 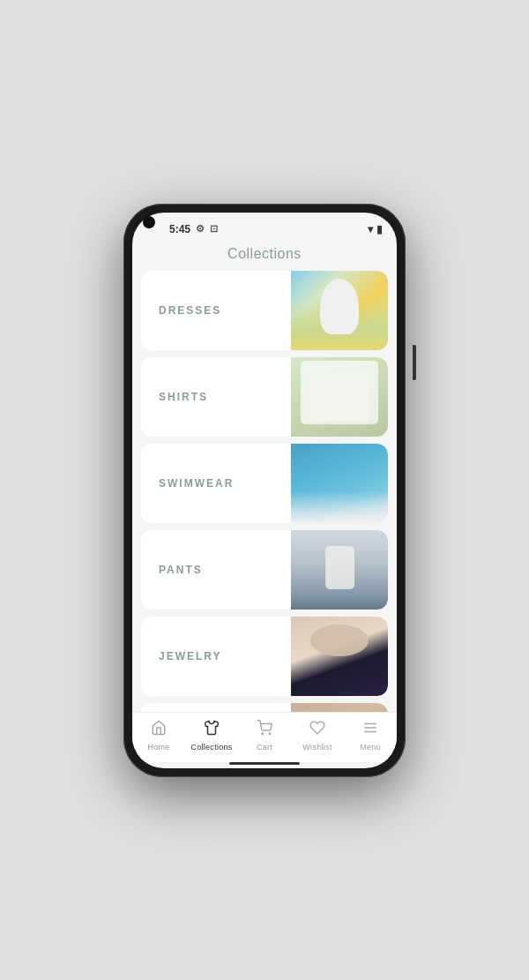 What do you see at coordinates (264, 310) in the screenshot?
I see `collection-item-dresses: DRESSES` at bounding box center [264, 310].